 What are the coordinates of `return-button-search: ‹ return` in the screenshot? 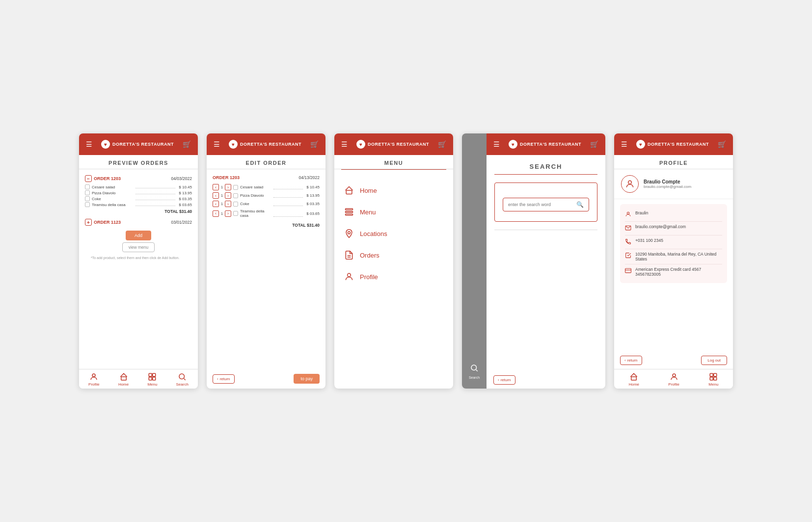 It's located at (505, 380).